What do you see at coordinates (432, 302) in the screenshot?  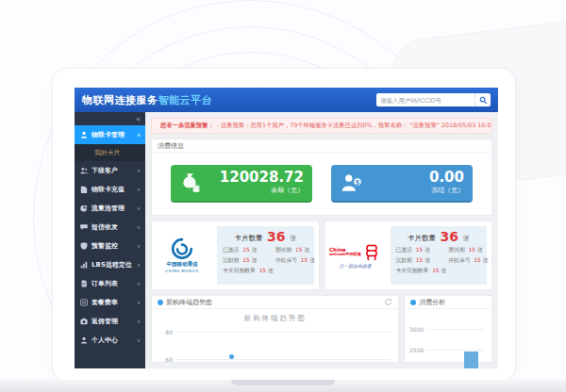 I see `consumption-analysis-title: 消费分析` at bounding box center [432, 302].